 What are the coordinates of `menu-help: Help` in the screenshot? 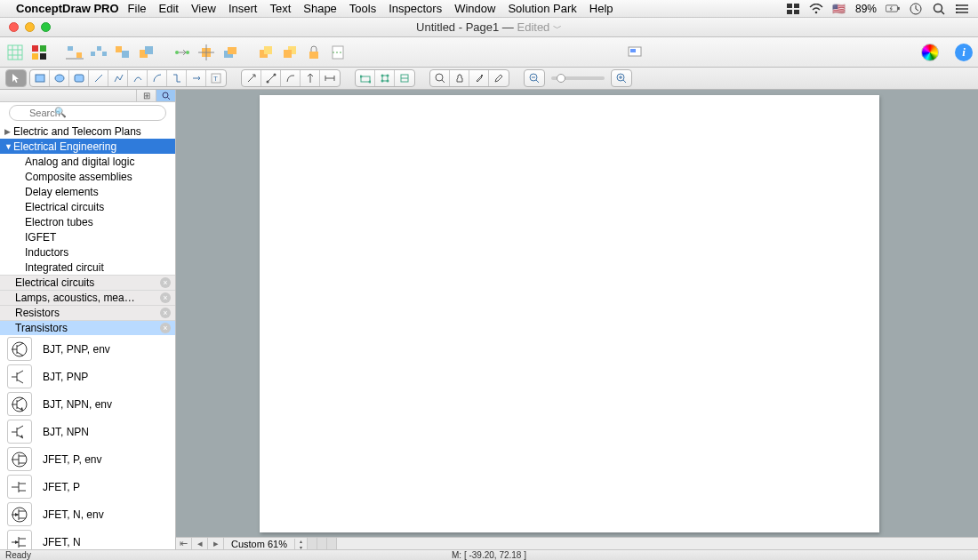 It's located at (601, 9).